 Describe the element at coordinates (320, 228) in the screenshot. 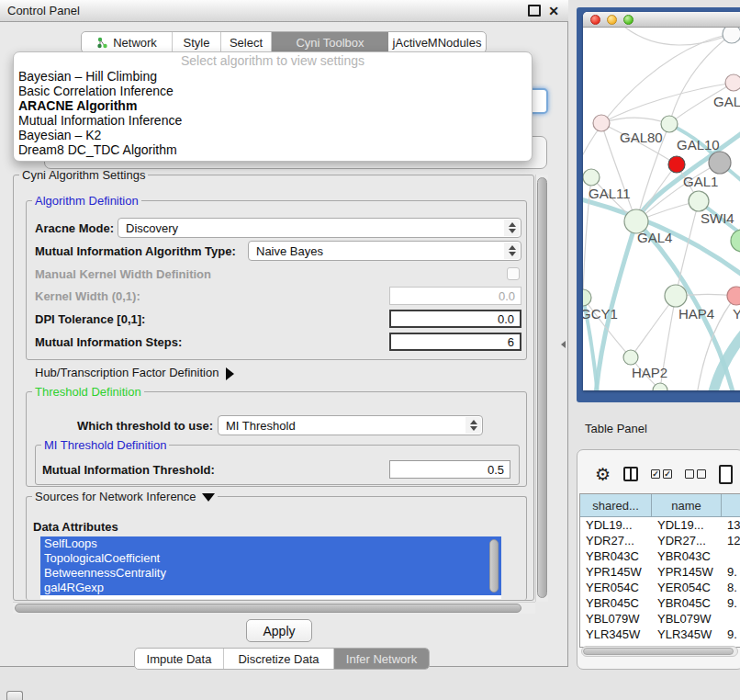

I see `aracne-mode-select: Discovery` at that location.